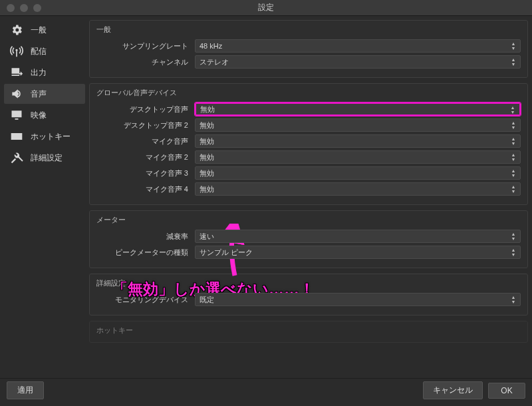  Describe the element at coordinates (45, 73) in the screenshot. I see `sidebar-item-output: 出力` at that location.